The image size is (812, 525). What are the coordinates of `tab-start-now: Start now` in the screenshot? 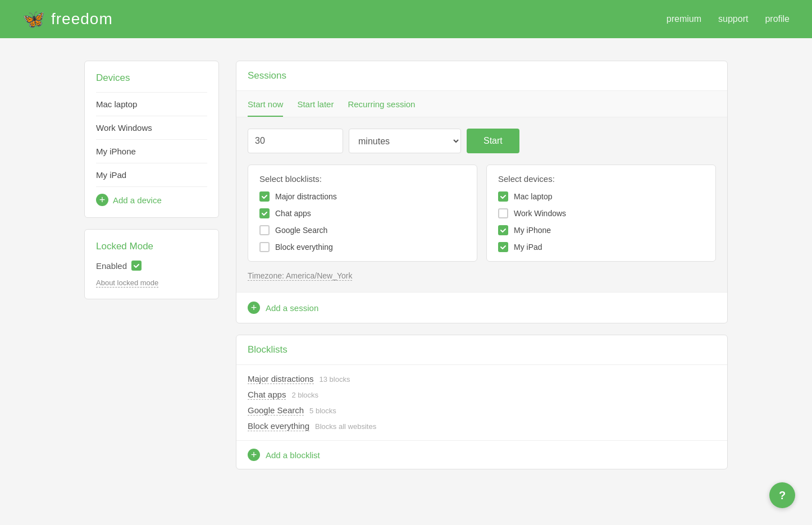 It's located at (265, 108).